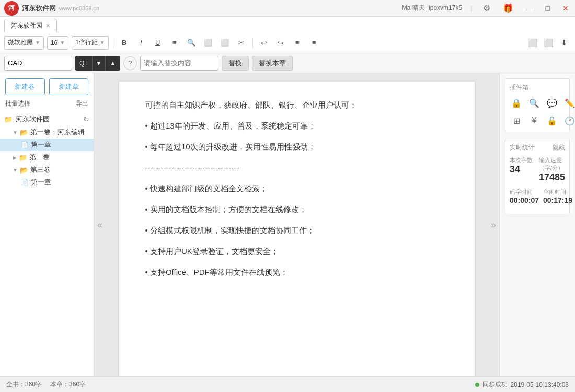 This screenshot has height=392, width=575. I want to click on font-size-select: 16 ▼, so click(58, 43).